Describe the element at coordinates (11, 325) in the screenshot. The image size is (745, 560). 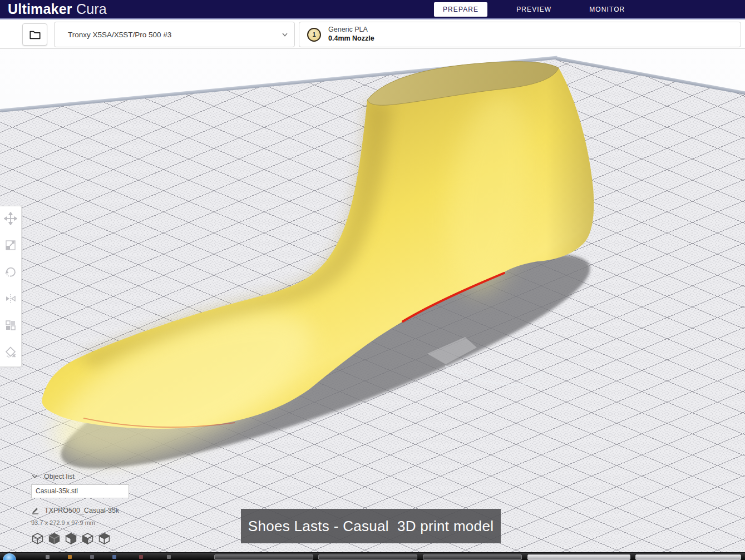
I see `per-model-settings-button` at that location.